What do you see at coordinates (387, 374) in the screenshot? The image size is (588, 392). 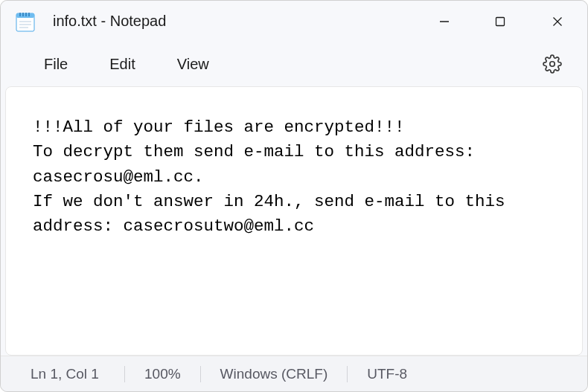 I see `status-encoding: UTF-8` at bounding box center [387, 374].